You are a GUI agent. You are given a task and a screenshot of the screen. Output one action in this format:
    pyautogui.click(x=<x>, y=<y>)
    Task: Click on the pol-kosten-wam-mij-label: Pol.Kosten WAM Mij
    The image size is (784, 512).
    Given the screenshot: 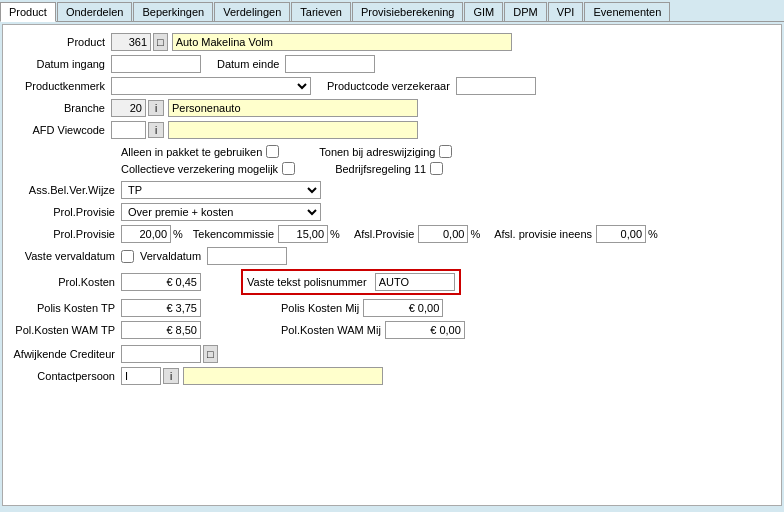 What is the action you would take?
    pyautogui.click(x=331, y=330)
    